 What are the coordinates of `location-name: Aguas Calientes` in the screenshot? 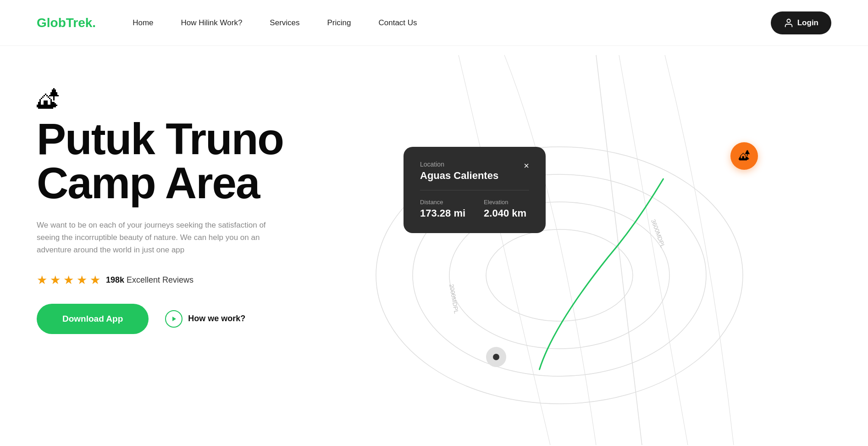 It's located at (459, 176).